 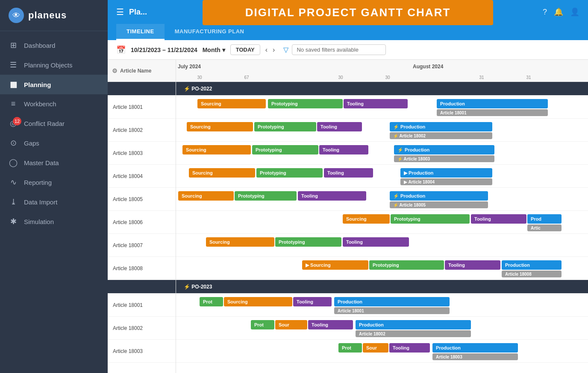 I want to click on gantt-article-label: Article 18005, so click(x=142, y=199).